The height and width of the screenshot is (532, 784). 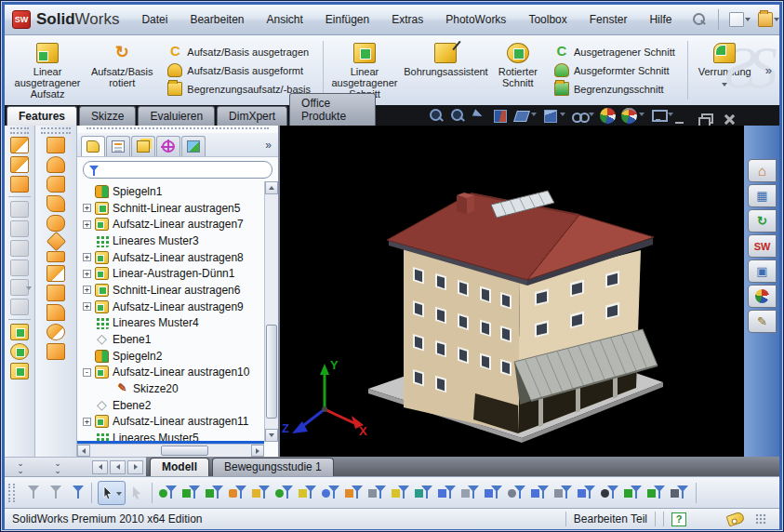 I want to click on view-orientation-button, so click(x=525, y=115).